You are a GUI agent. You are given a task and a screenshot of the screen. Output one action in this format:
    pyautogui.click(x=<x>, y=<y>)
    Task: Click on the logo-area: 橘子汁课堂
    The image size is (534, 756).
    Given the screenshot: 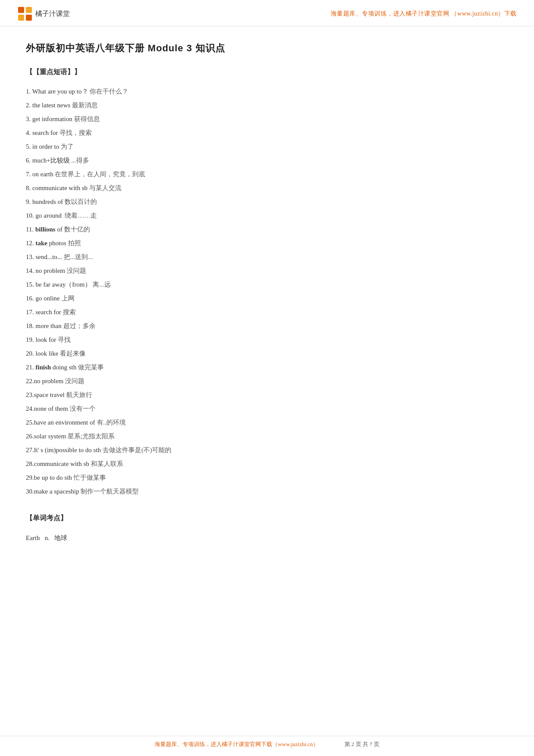 What is the action you would take?
    pyautogui.click(x=43, y=14)
    